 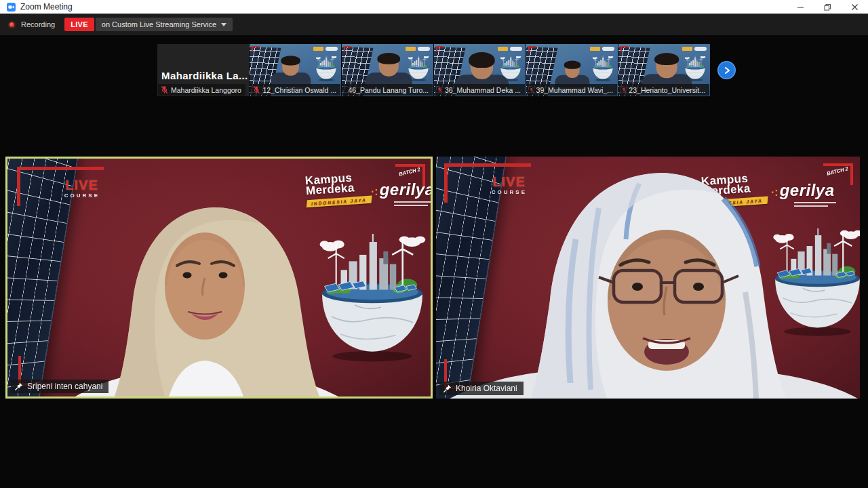 I want to click on zoom-app-icon, so click(x=11, y=7).